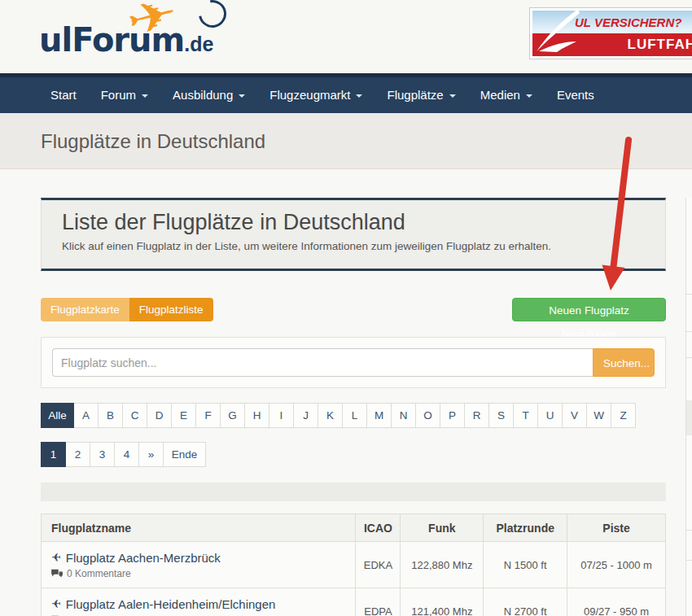  What do you see at coordinates (86, 415) in the screenshot?
I see `alphabet-filter-letter: A` at bounding box center [86, 415].